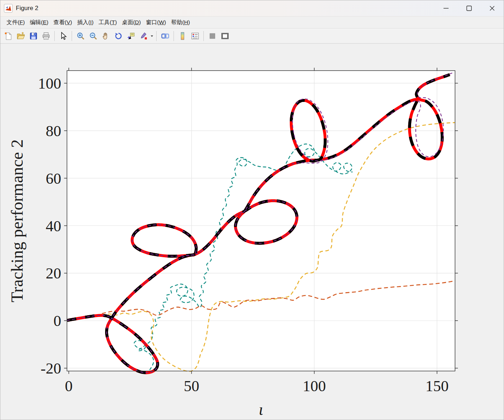 This screenshot has height=420, width=504. I want to click on print-figure-button, so click(46, 36).